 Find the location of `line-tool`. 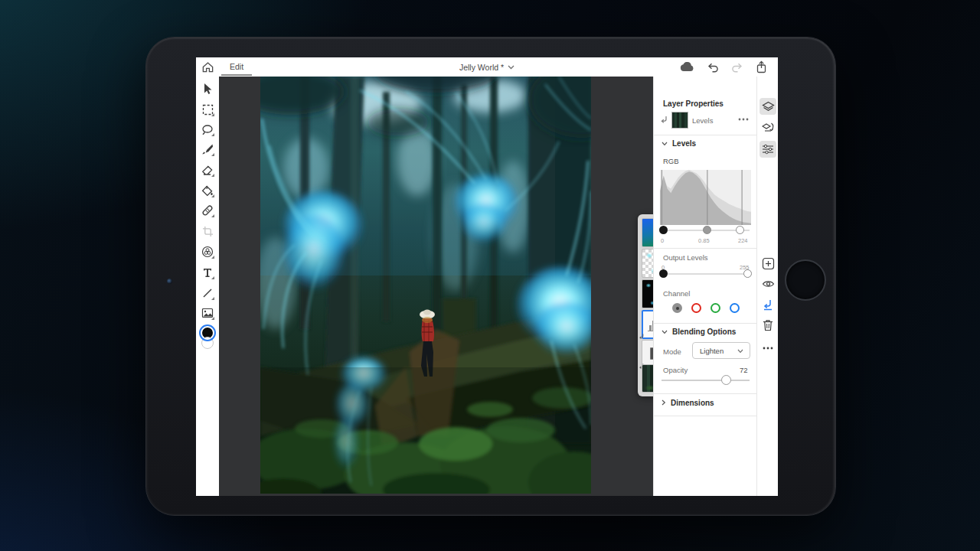

line-tool is located at coordinates (207, 293).